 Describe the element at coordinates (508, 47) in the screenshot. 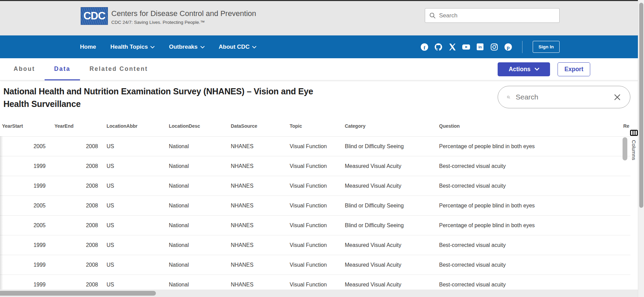

I see `svg-text: p` at that location.